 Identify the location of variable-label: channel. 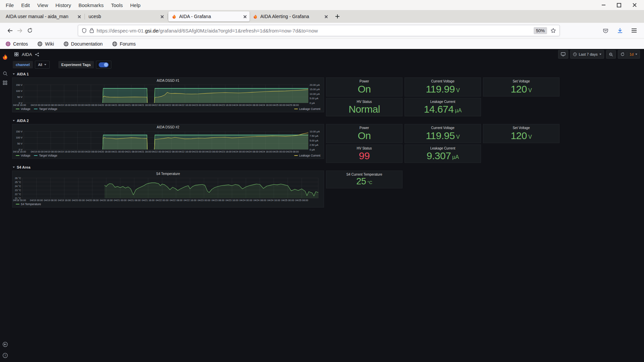
(23, 65).